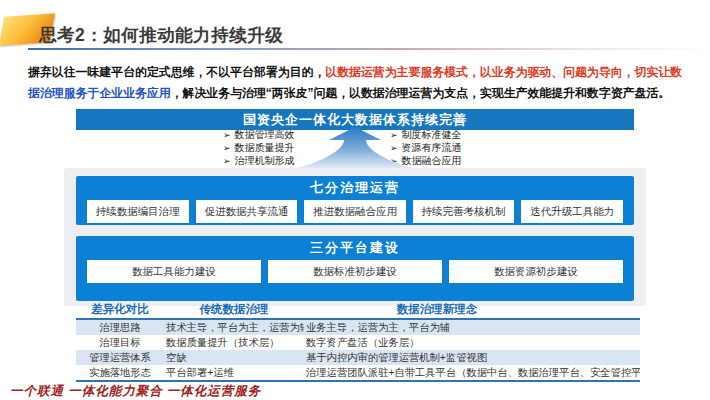 This screenshot has height=400, width=710. I want to click on table-cell: 实施落地形态, so click(120, 373).